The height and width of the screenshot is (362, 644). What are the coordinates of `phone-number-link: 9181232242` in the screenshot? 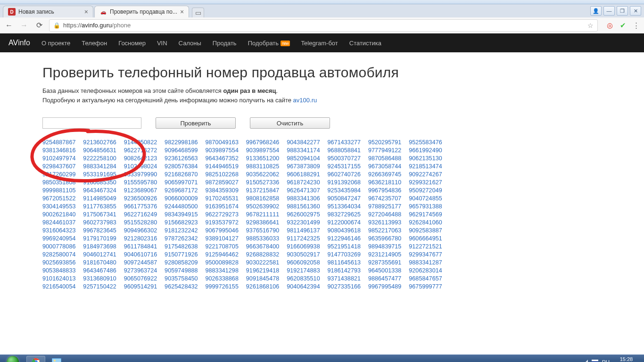 It's located at (182, 230).